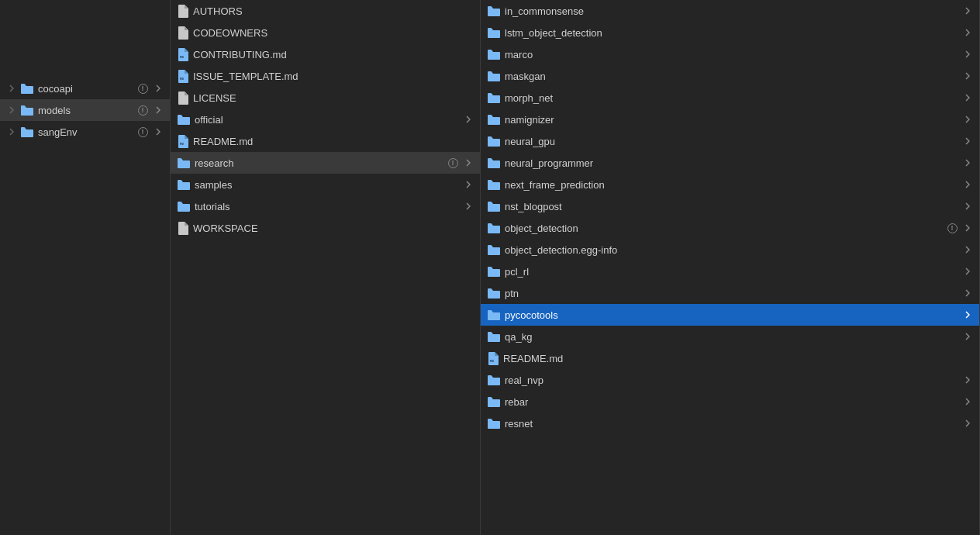  I want to click on list-item-namignizer: namignizer, so click(730, 119).